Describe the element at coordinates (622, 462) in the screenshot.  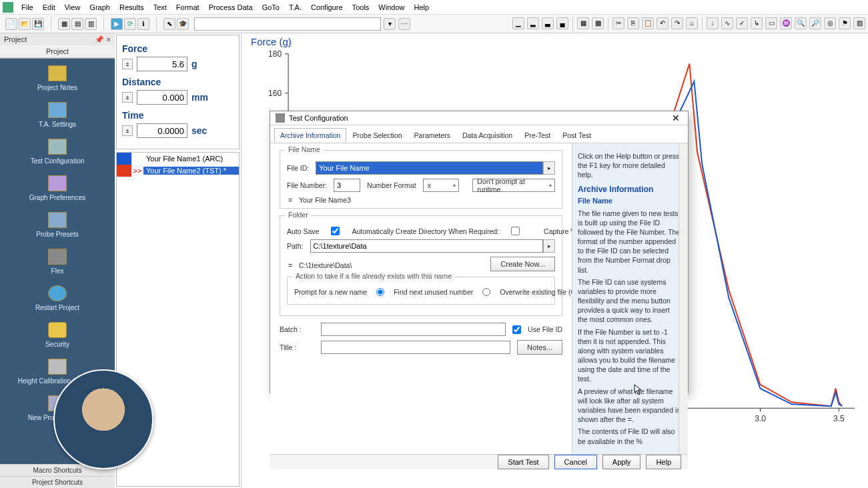
I see `apply-button: Apply` at that location.